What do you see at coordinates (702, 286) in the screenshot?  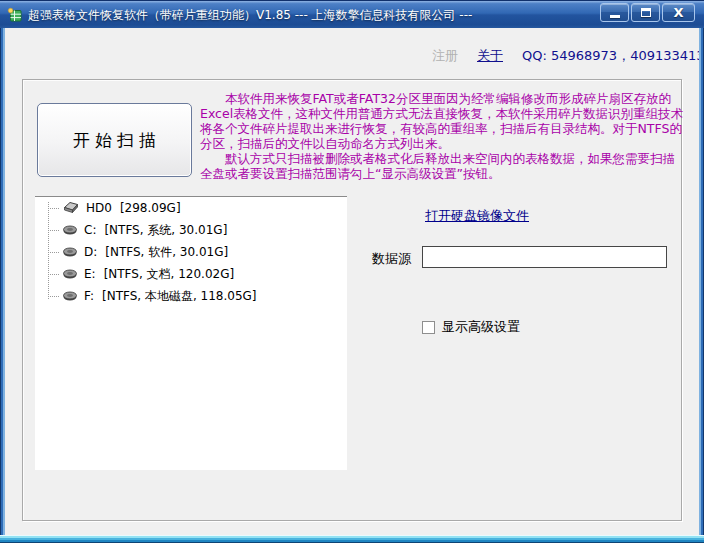 I see `window-border-right` at bounding box center [702, 286].